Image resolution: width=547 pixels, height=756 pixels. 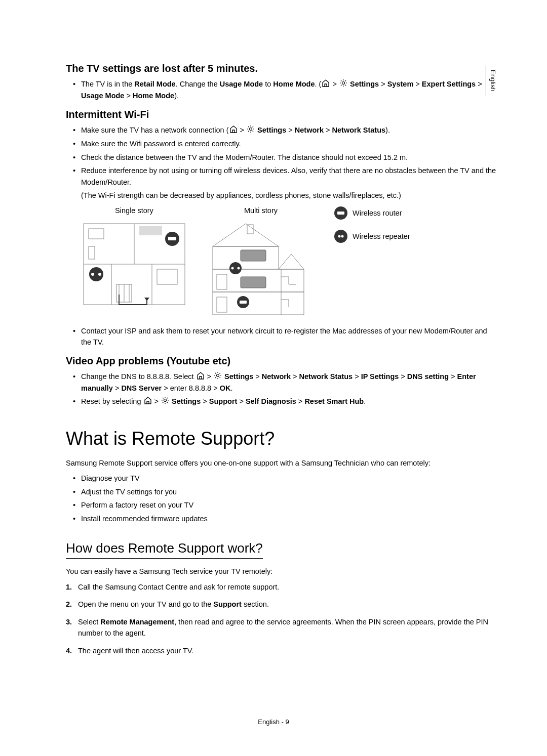 I want to click on bullet-wifi-password: Make sure the Wifi password is entered c…, so click(x=285, y=144).